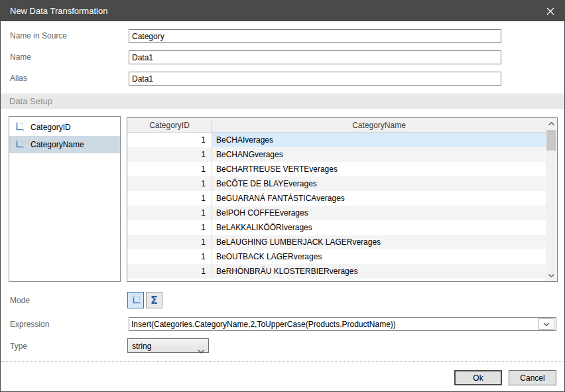 This screenshot has height=392, width=565. I want to click on source-column-item: CategoryID, so click(65, 127).